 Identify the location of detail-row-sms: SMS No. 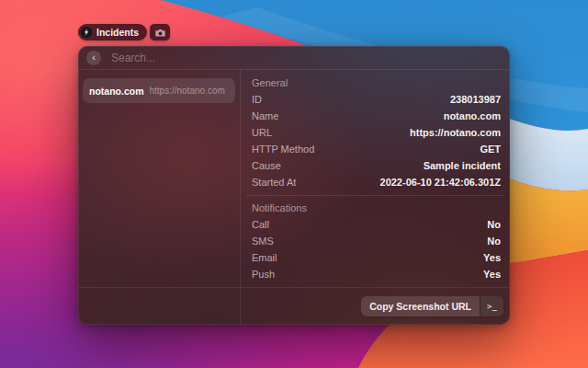
(375, 241).